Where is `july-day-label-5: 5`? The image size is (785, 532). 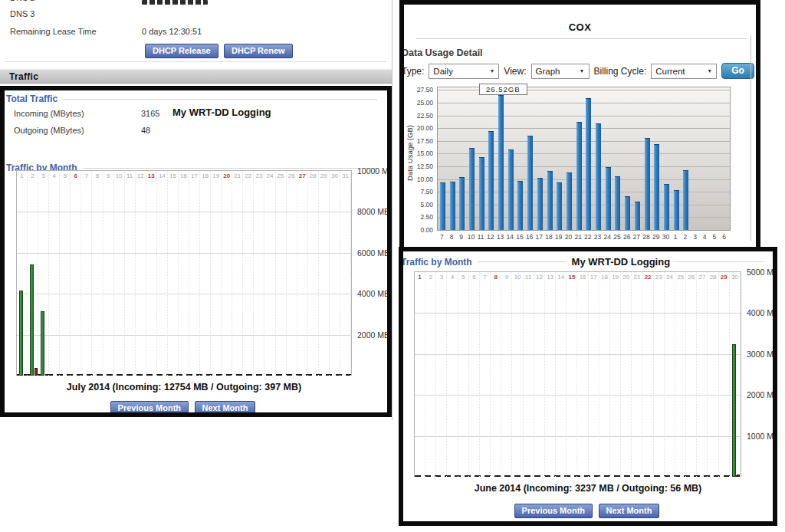 july-day-label-5: 5 is located at coordinates (64, 175).